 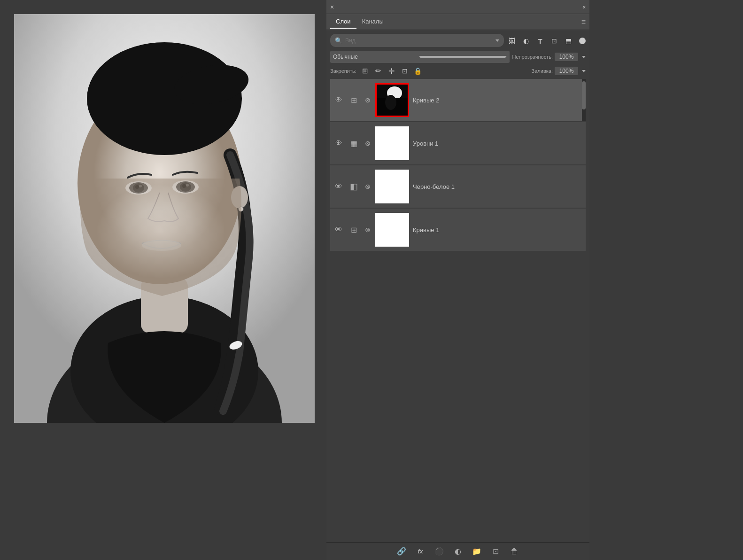 What do you see at coordinates (477, 552) in the screenshot?
I see `new-group-icon: 📁` at bounding box center [477, 552].